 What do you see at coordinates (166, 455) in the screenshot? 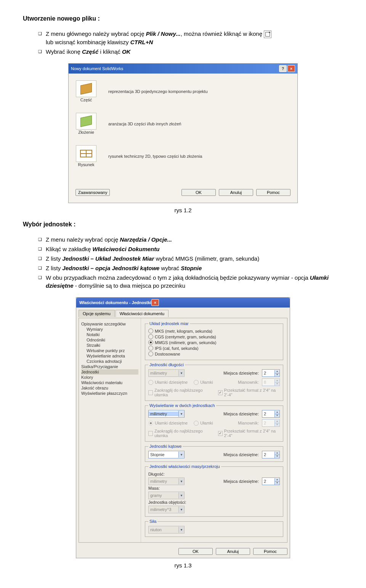
I see `angular-unit-combo: Stopnie▼` at bounding box center [166, 455].